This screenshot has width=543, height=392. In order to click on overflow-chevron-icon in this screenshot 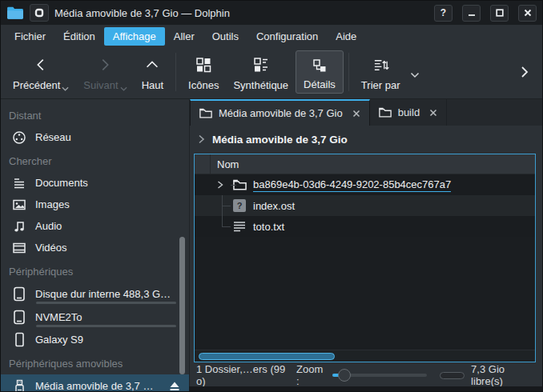, I will do `click(525, 72)`.